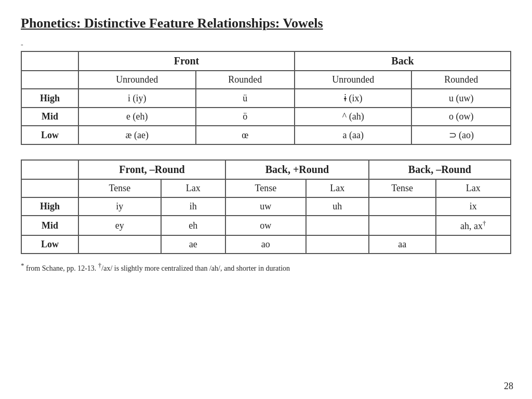 This screenshot has width=532, height=399. What do you see at coordinates (193, 188) in the screenshot?
I see `t1-lax: Lax` at bounding box center [193, 188].